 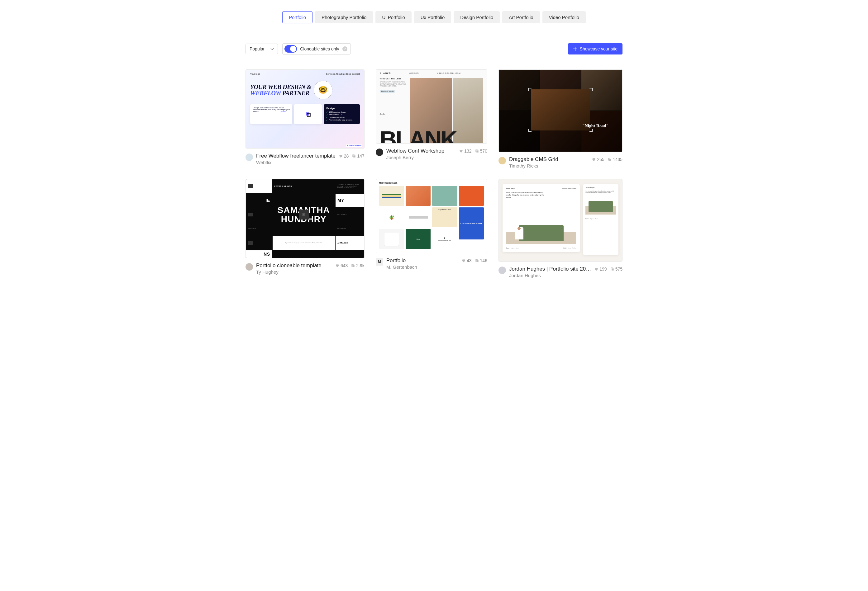 What do you see at coordinates (561, 111) in the screenshot?
I see `card-thumbnail: "Night Road"` at bounding box center [561, 111].